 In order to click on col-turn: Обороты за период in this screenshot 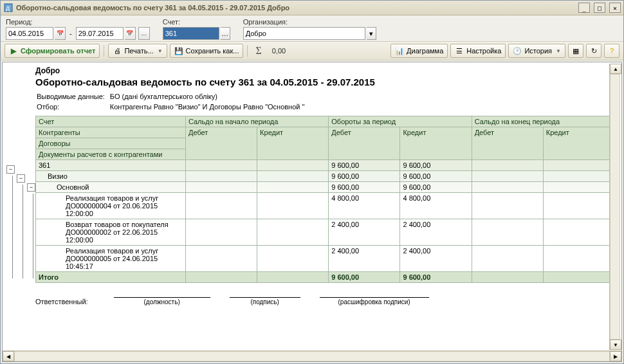, I will do `click(400, 122)`.